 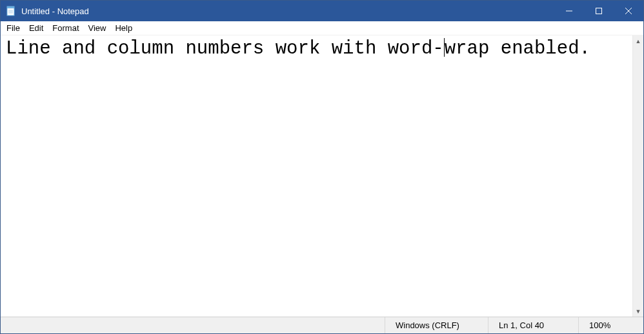 I want to click on status-line-ending: Windows (CRLF), so click(x=437, y=325).